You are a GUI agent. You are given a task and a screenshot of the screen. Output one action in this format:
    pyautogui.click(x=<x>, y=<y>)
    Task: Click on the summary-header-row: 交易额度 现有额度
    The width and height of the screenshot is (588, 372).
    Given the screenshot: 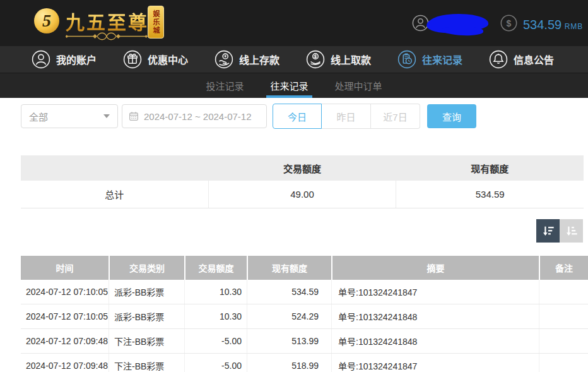 What is the action you would take?
    pyautogui.click(x=302, y=168)
    